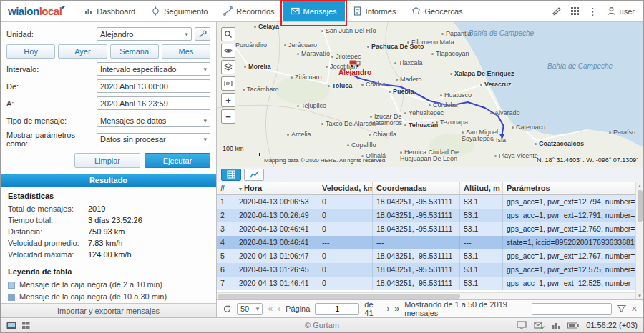 Image resolution: width=644 pixels, height=333 pixels. What do you see at coordinates (109, 311) in the screenshot?
I see `import-export-bar: Importar y exportar mensajes` at bounding box center [109, 311].